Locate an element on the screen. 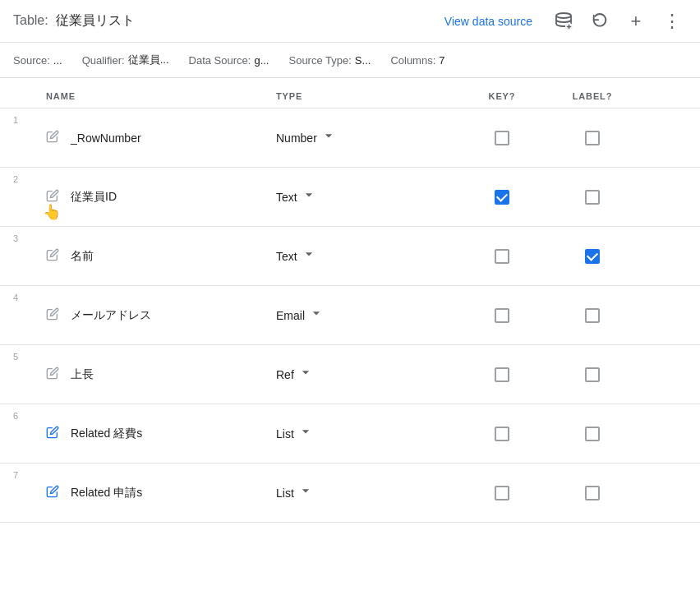  name-cell: Related 経費s is located at coordinates (161, 434).